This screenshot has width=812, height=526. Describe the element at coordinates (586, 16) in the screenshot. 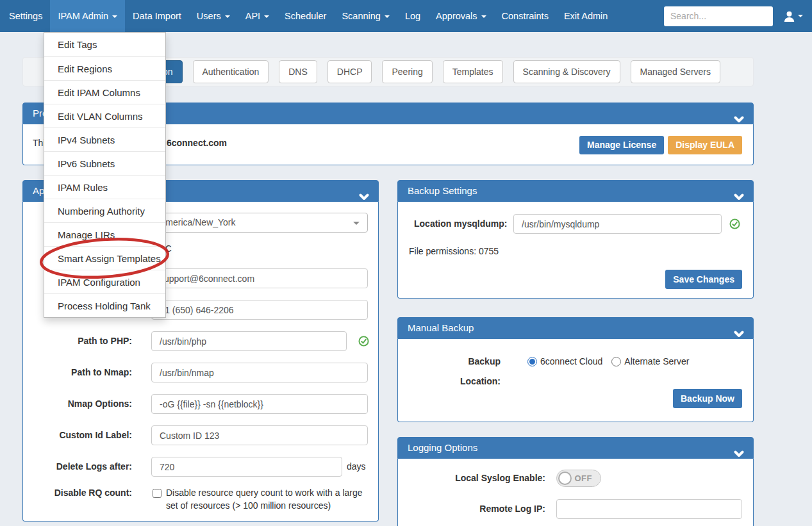

I see `nav-exit-admin: Exit Admin` at that location.